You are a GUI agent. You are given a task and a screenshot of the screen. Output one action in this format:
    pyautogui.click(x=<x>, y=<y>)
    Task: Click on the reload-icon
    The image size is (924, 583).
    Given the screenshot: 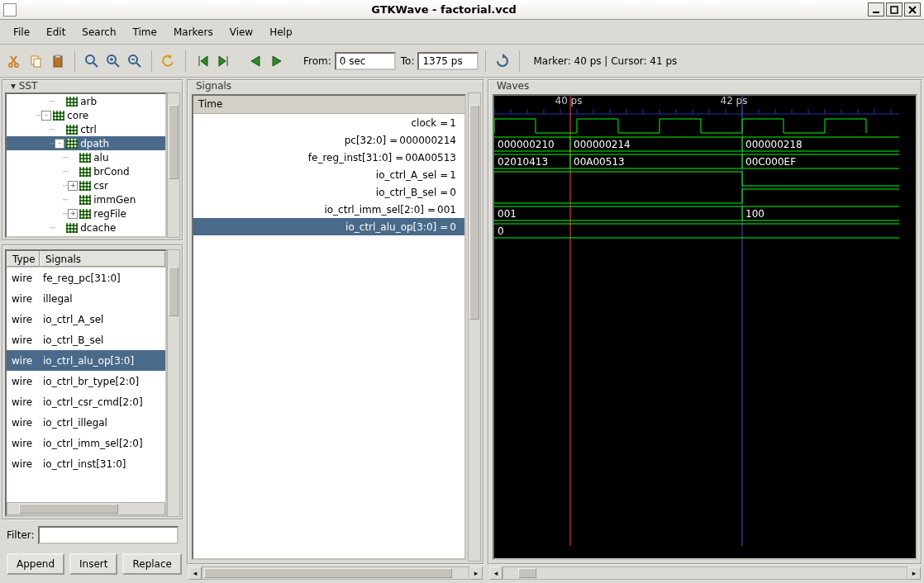 What is the action you would take?
    pyautogui.click(x=502, y=61)
    